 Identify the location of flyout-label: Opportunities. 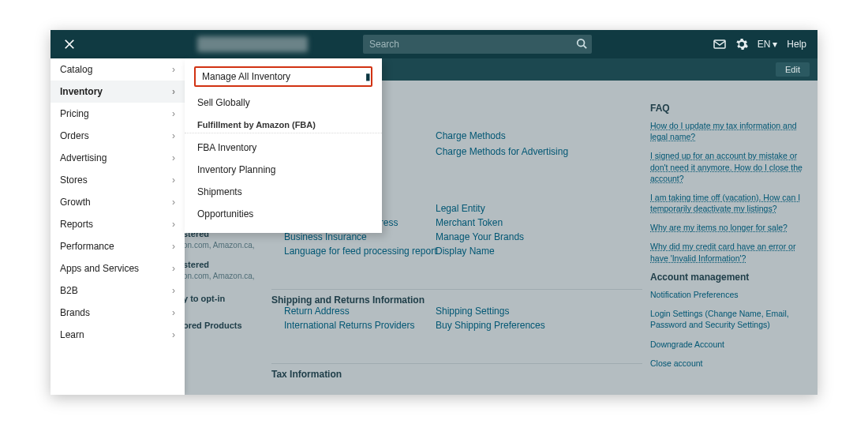
(226, 214).